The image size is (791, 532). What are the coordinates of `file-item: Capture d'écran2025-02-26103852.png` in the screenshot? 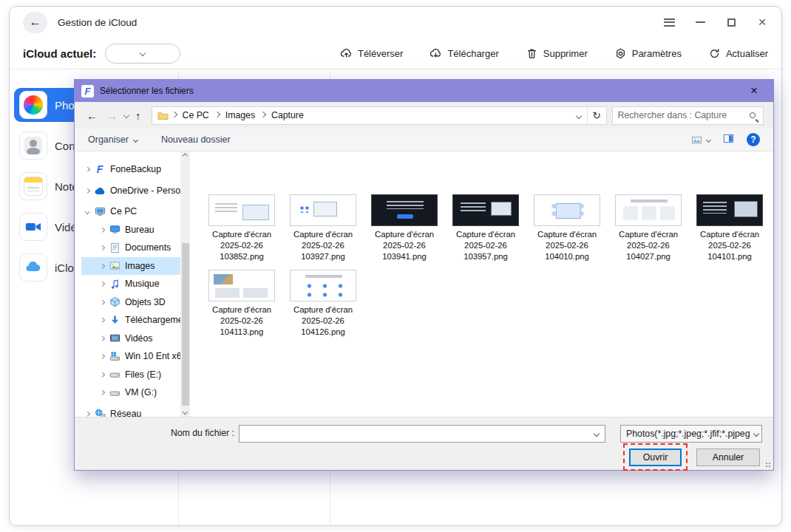 It's located at (242, 228).